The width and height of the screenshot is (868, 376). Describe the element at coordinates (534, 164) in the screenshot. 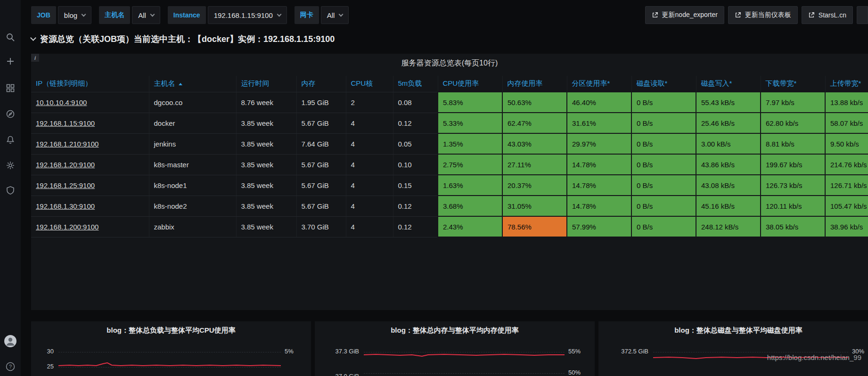

I see `table-cell: 27.11%` at that location.